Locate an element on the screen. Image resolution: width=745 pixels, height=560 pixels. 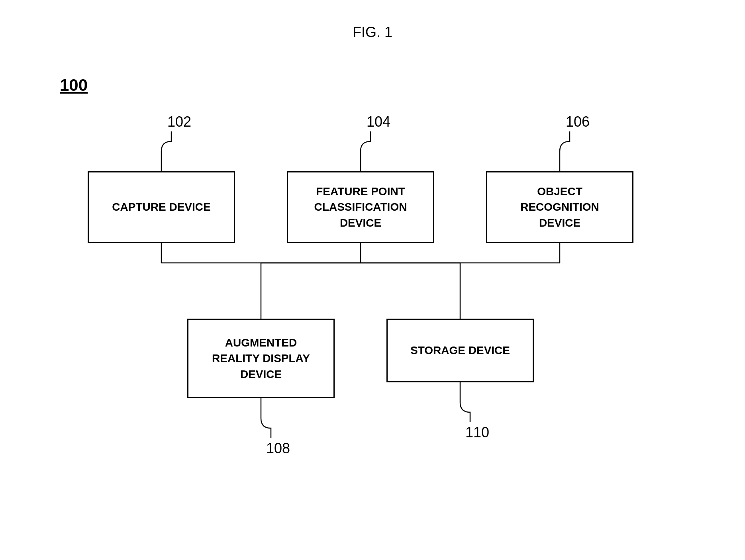
ar-display-box: AUGMENTEDREALITY DISPLAYDEVICE is located at coordinates (261, 358).